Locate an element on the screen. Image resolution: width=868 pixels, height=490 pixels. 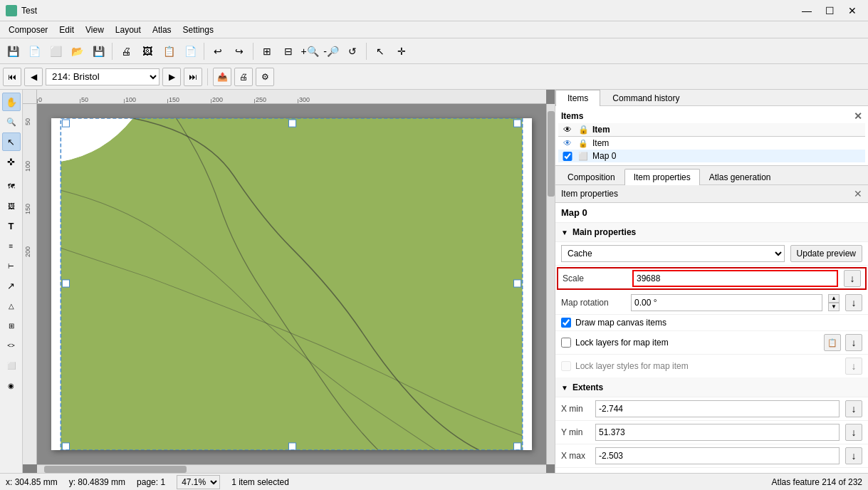
add-arrow-btn: ↗ is located at coordinates (11, 286).